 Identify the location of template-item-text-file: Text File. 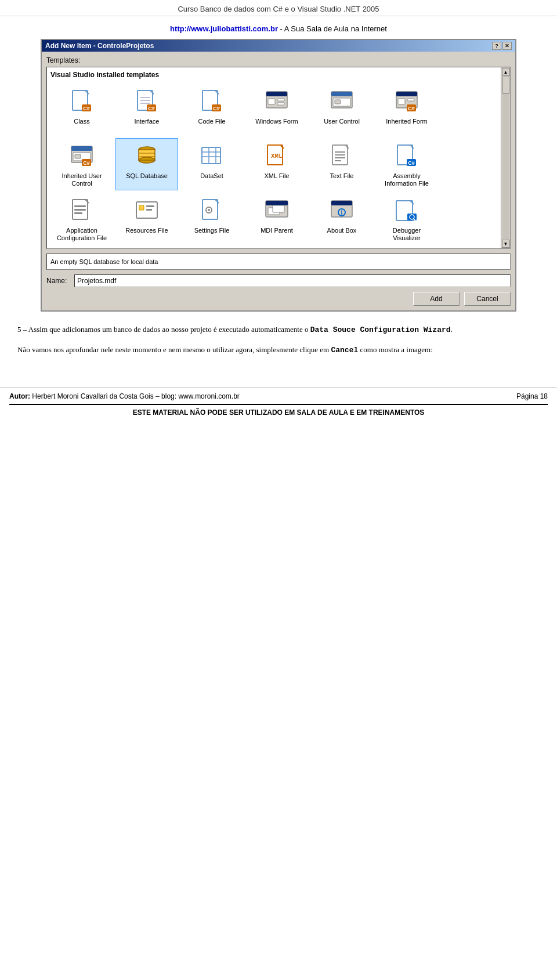
(342, 164).